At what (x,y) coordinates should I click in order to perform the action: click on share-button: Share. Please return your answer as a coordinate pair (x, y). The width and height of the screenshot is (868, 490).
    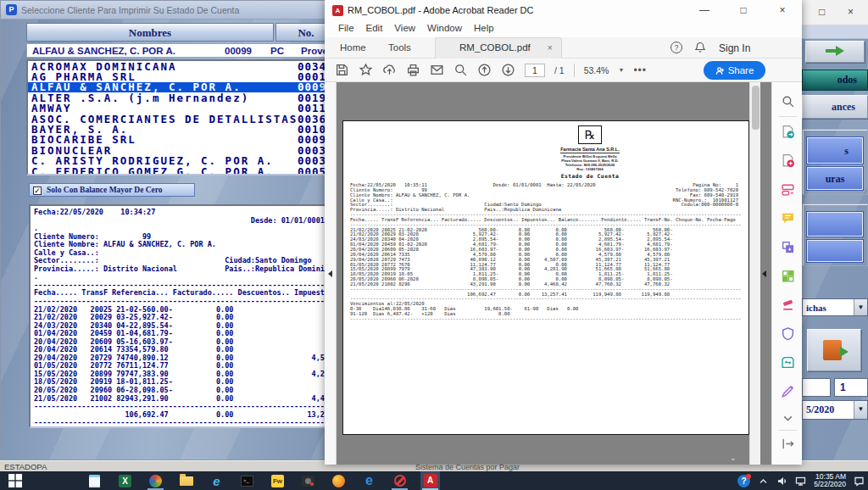
    Looking at the image, I should click on (734, 70).